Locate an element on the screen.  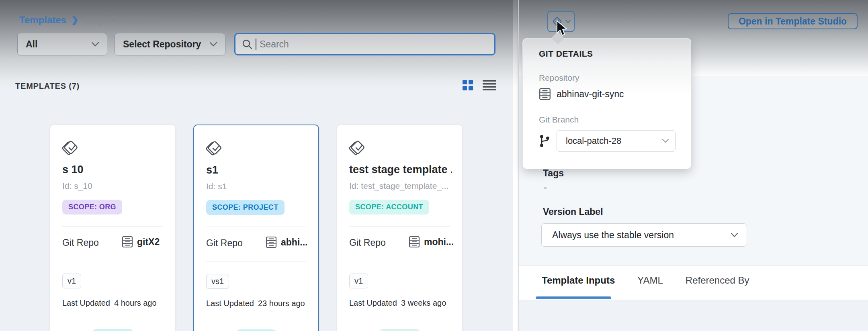
repository-filter-dropdown: Select Repository is located at coordinates (170, 44).